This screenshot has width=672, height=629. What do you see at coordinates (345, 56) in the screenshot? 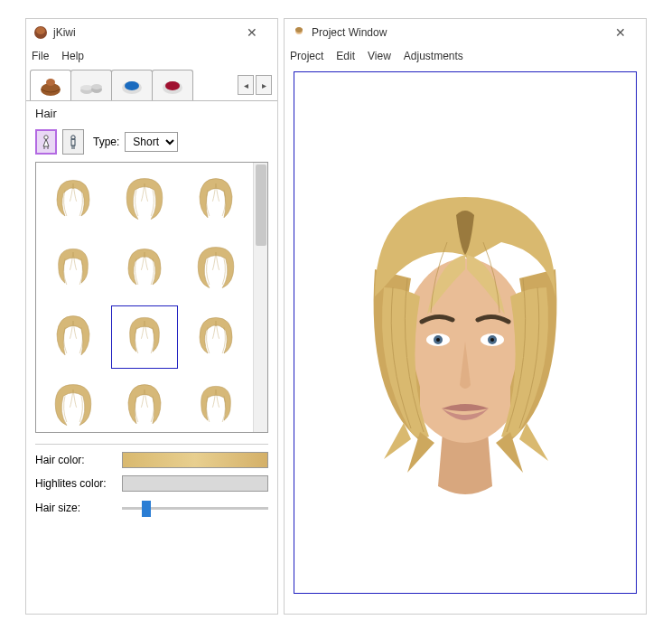
I see `menu-edit: Edit` at bounding box center [345, 56].